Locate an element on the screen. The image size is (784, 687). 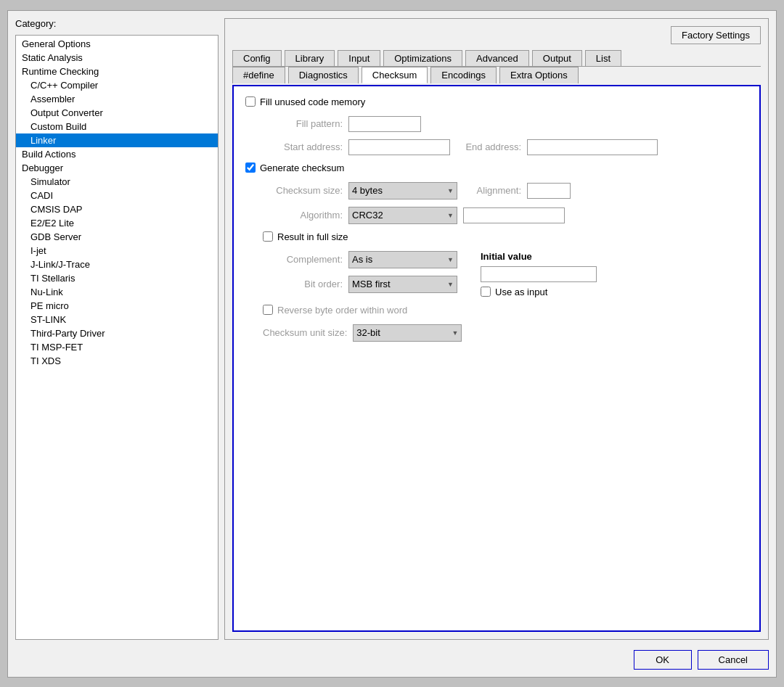
checksum-unit-select: 8-bit 16-bit 32-bit is located at coordinates (407, 333).